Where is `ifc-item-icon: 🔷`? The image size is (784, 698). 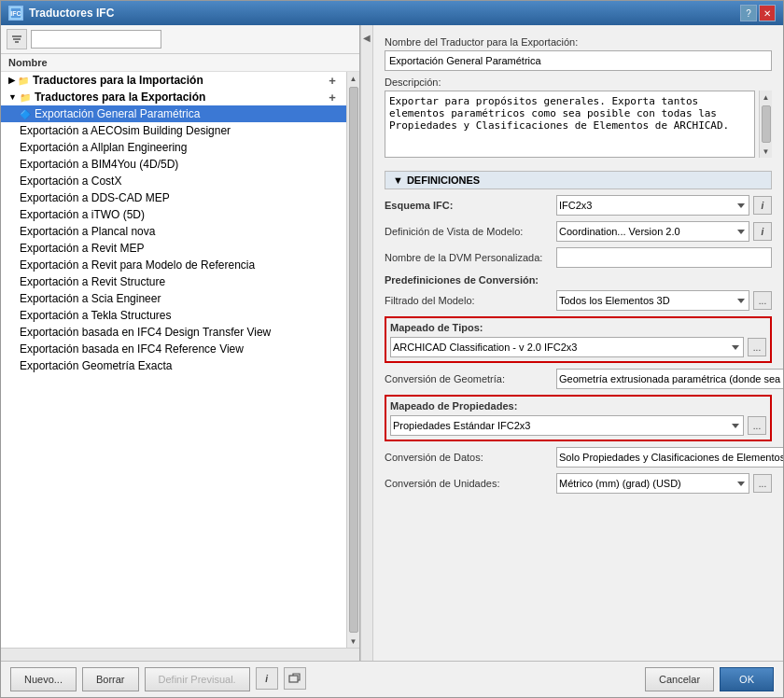 ifc-item-icon: 🔷 is located at coordinates (25, 114).